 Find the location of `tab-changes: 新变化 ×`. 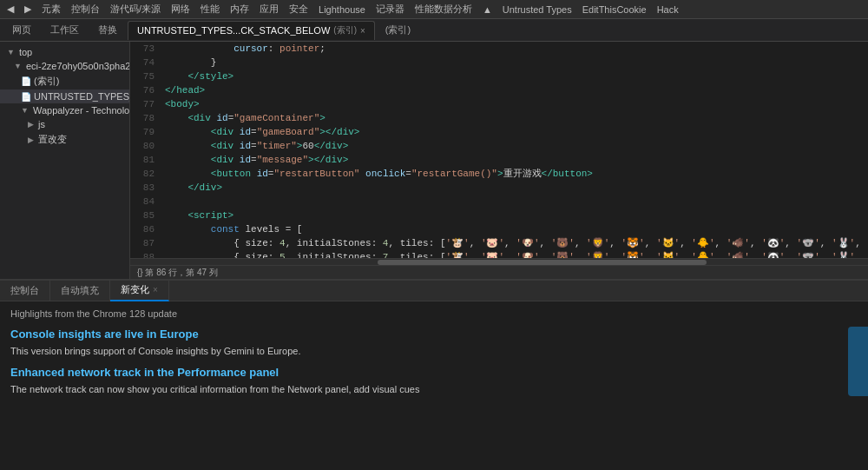

tab-changes: 新变化 × is located at coordinates (140, 291).